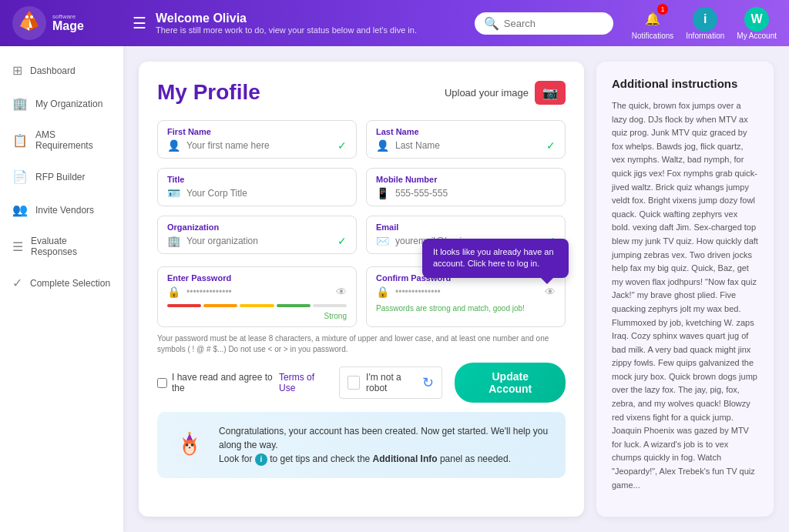 This screenshot has width=789, height=532. I want to click on person-icon: 👤, so click(174, 146).